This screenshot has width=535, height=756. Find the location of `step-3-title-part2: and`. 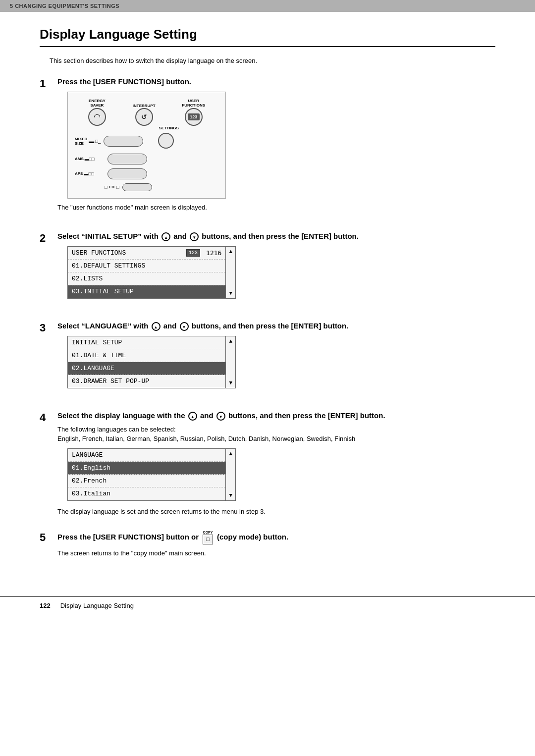

step-3-title-part2: and is located at coordinates (170, 326).